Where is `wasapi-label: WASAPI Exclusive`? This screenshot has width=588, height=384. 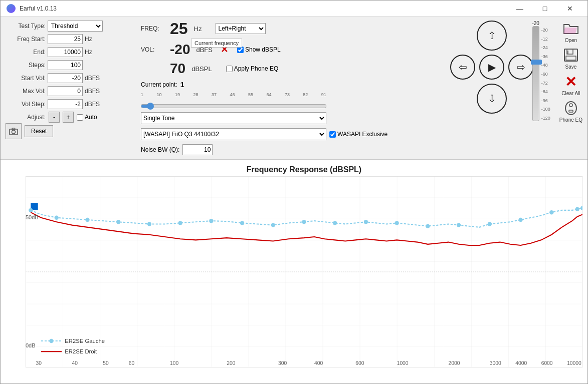 wasapi-label: WASAPI Exclusive is located at coordinates (358, 134).